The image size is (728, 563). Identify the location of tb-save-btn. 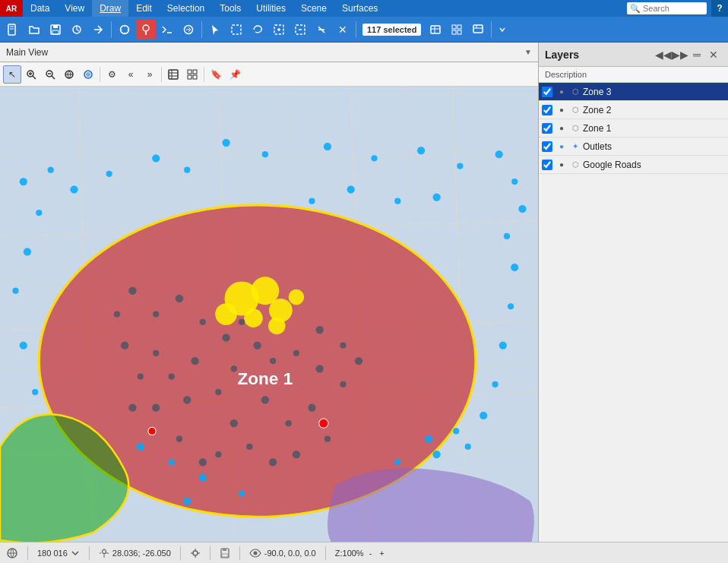
(55, 30).